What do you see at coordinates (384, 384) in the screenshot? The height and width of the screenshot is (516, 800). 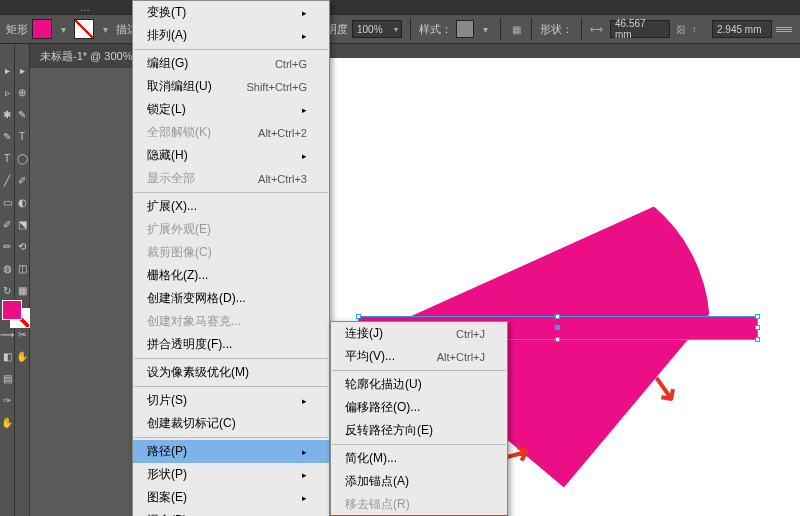 I see `menu-item-label: 轮廓化描边(U)` at bounding box center [384, 384].